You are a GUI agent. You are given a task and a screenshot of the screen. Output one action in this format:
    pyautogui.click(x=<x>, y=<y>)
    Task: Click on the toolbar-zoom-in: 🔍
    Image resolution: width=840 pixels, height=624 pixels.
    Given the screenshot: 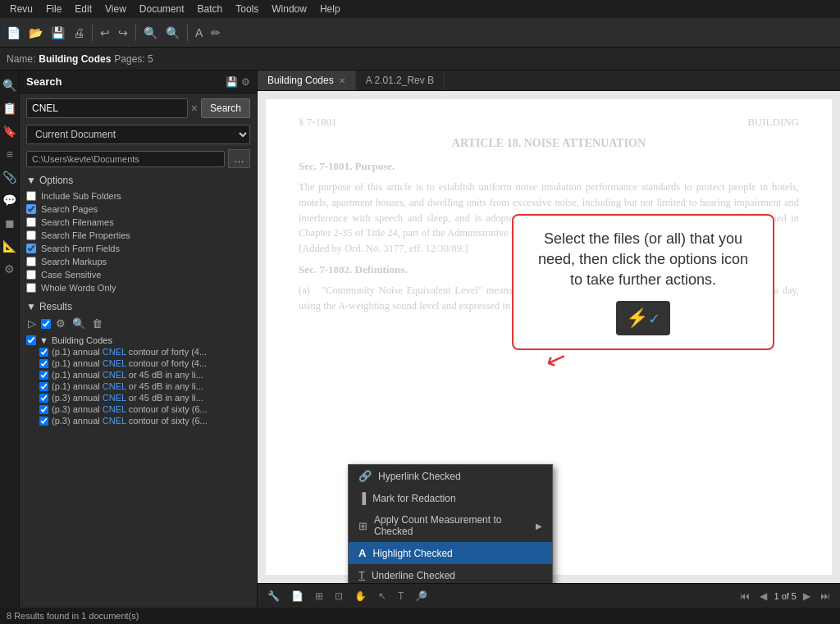 What is the action you would take?
    pyautogui.click(x=151, y=33)
    